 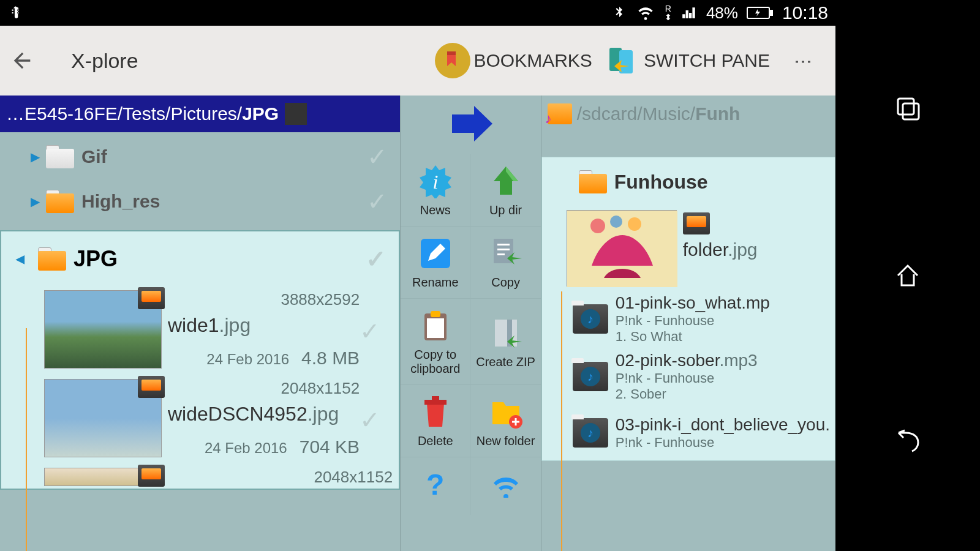 What do you see at coordinates (263, 326) in the screenshot?
I see `file-name: wide1.jpg` at bounding box center [263, 326].